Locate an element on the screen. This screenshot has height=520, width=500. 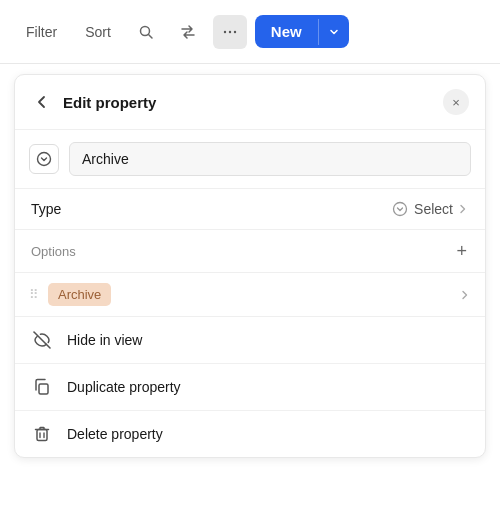
property-type-icon-button is located at coordinates (44, 159).